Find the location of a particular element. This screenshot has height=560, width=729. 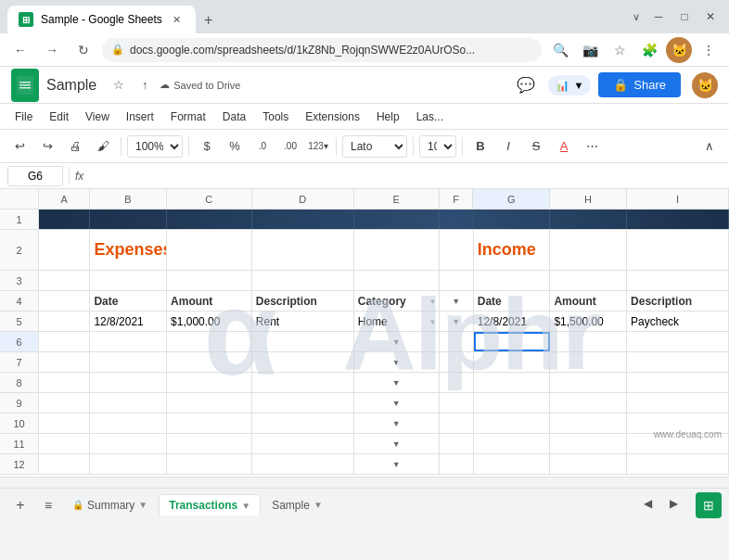

collapse-toolbar-button: ∧ is located at coordinates (710, 146).